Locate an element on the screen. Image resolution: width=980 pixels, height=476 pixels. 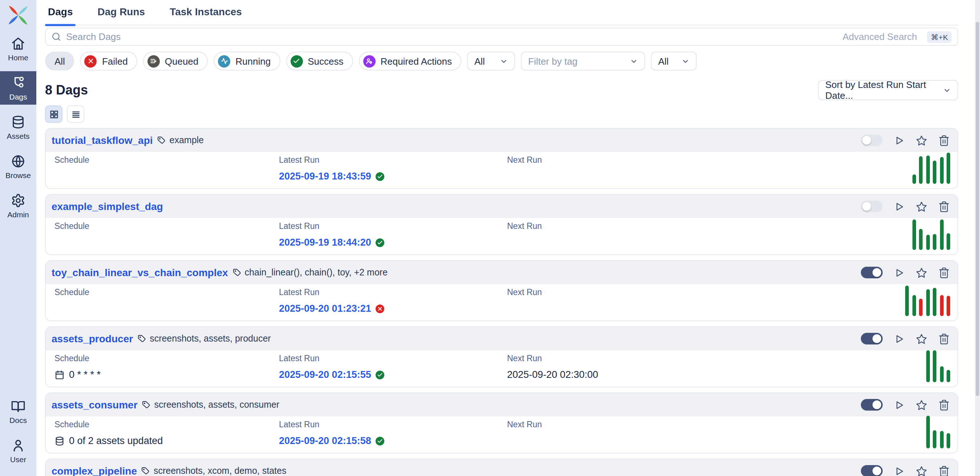
toggle-knob is located at coordinates (867, 206).